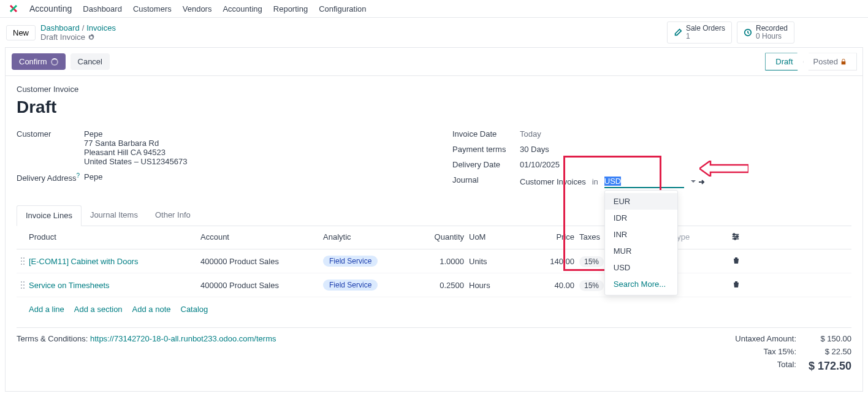 The height and width of the screenshot is (407, 868). I want to click on status-steps: Draft Posted, so click(810, 61).